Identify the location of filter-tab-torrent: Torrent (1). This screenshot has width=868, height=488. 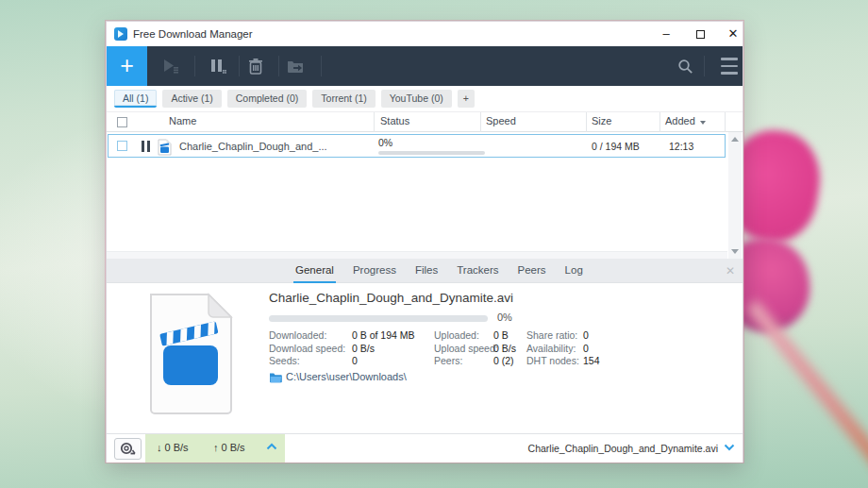
(343, 98).